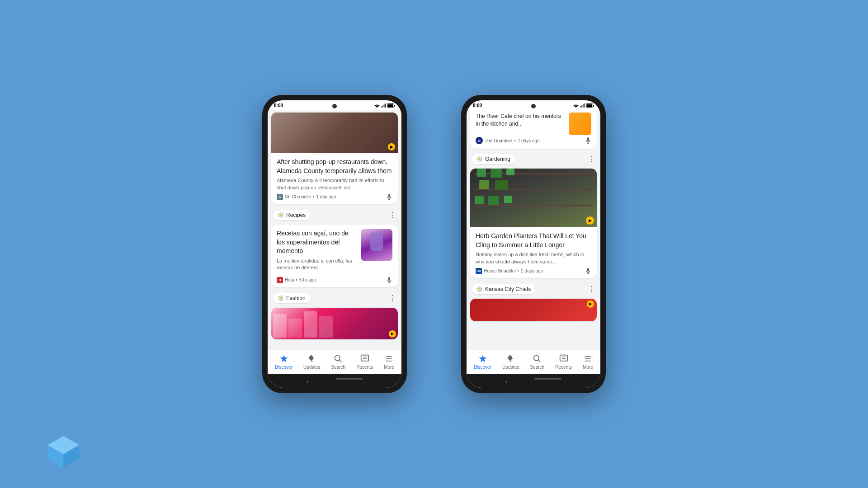  What do you see at coordinates (533, 129) in the screenshot?
I see `guardian-partial-card: The River Cafe chef on his mentors in th…` at bounding box center [533, 129].